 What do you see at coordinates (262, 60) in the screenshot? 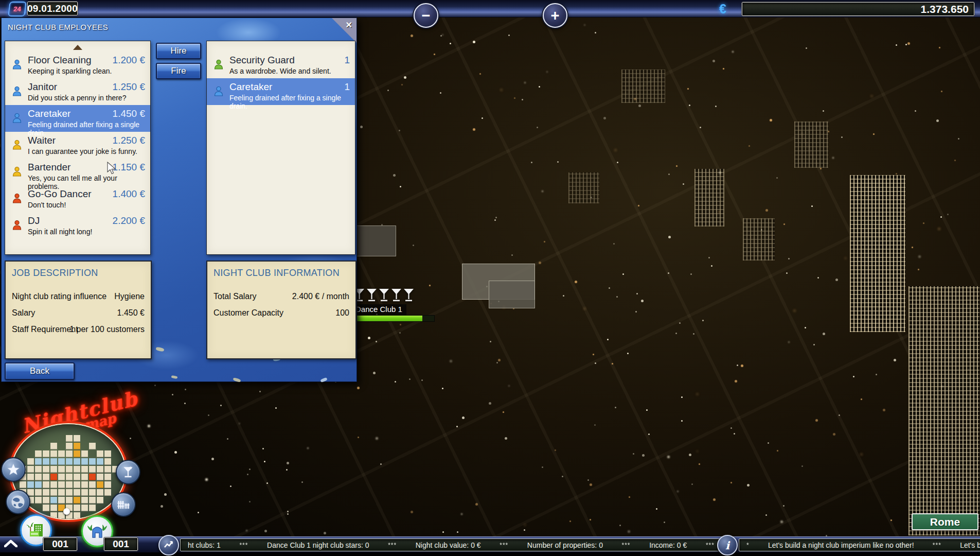
I see `employee-name: Security Guard` at bounding box center [262, 60].